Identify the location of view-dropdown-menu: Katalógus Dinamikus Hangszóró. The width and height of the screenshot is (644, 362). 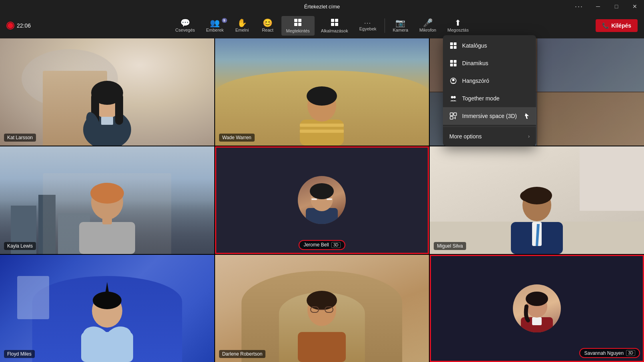
(489, 90).